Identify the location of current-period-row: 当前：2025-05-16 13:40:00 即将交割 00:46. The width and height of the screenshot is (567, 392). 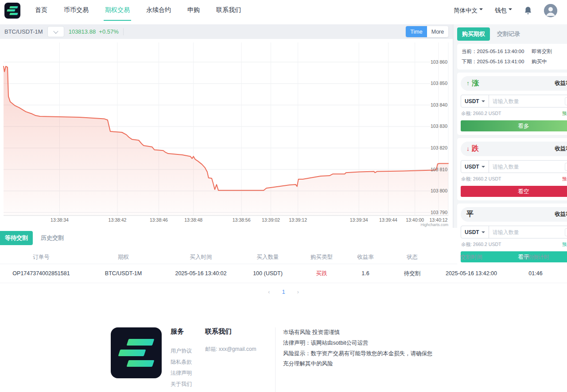
(514, 51).